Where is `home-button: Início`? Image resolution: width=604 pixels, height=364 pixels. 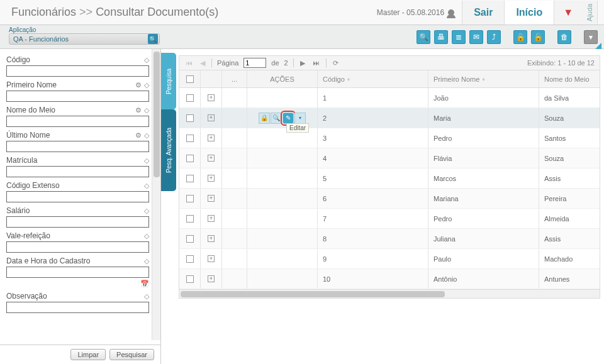 home-button: Início is located at coordinates (528, 13).